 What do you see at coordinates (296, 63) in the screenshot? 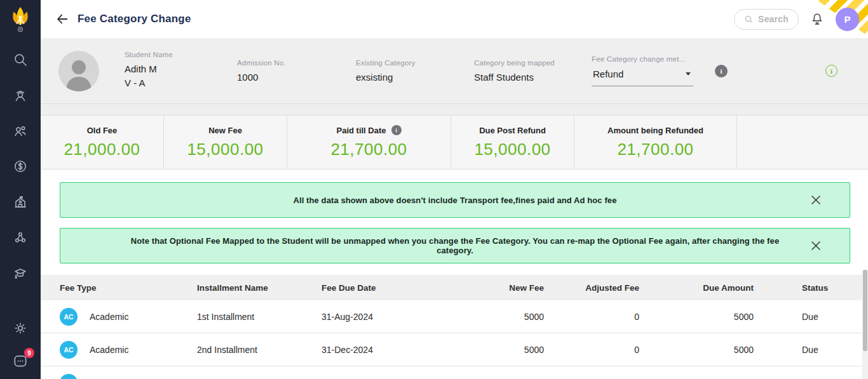
I see `admission-no-label: Admission No.` at bounding box center [296, 63].